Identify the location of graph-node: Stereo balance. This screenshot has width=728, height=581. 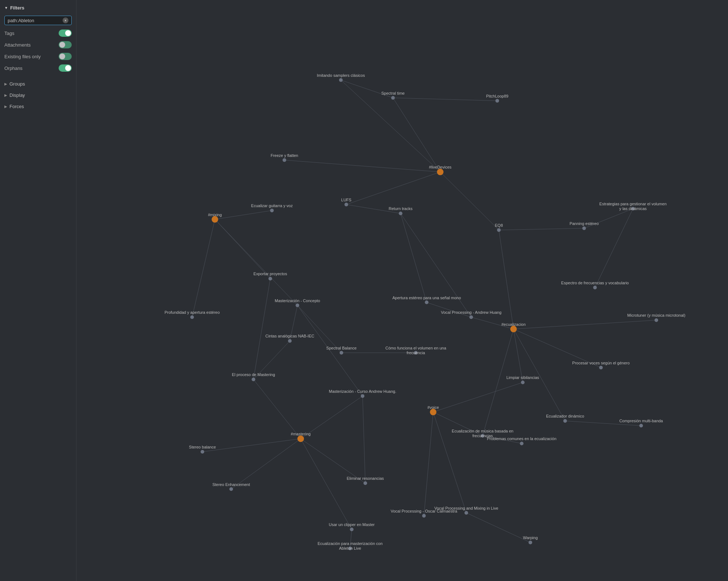
(202, 449).